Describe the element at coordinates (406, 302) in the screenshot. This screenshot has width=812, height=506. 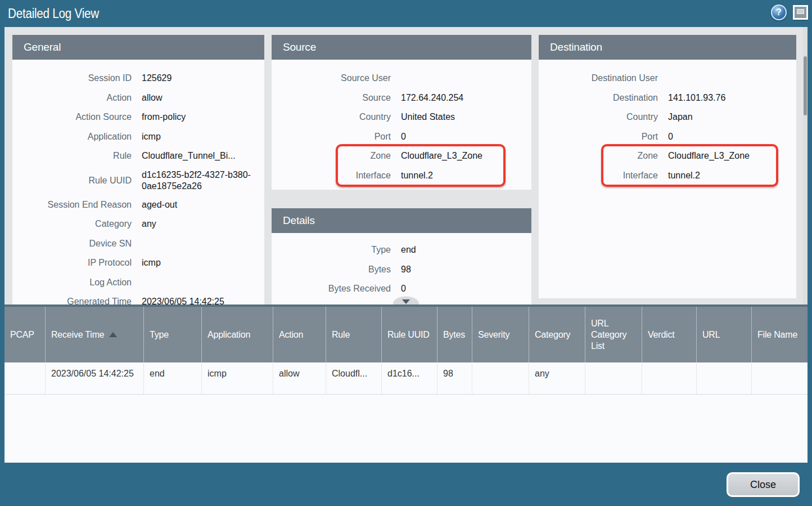
I see `chevron-down-icon` at that location.